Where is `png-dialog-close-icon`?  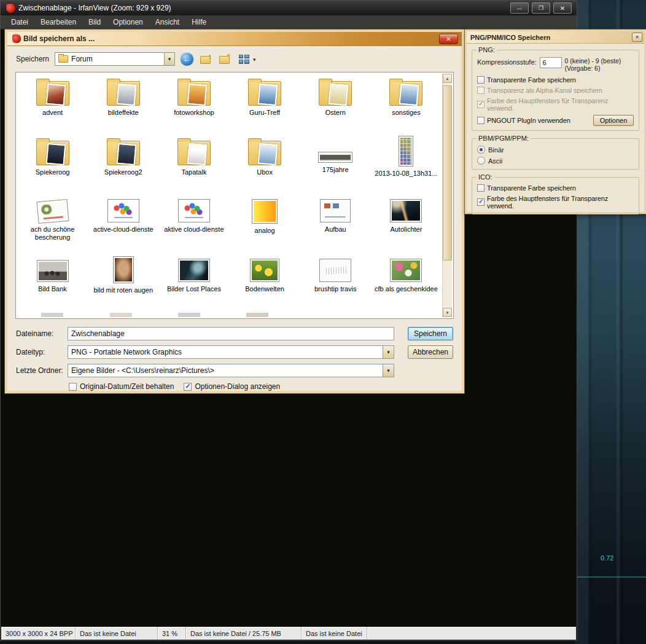 png-dialog-close-icon is located at coordinates (637, 37).